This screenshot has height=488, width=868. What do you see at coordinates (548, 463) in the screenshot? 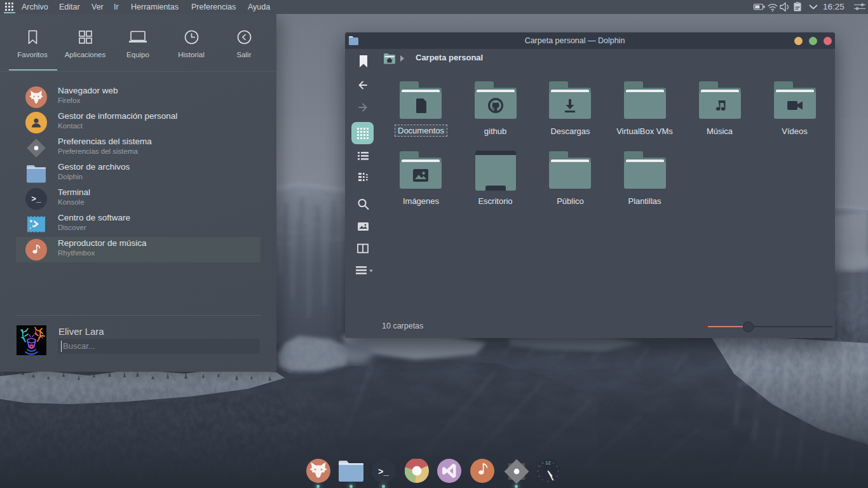
I see `svg-text: 12` at bounding box center [548, 463].